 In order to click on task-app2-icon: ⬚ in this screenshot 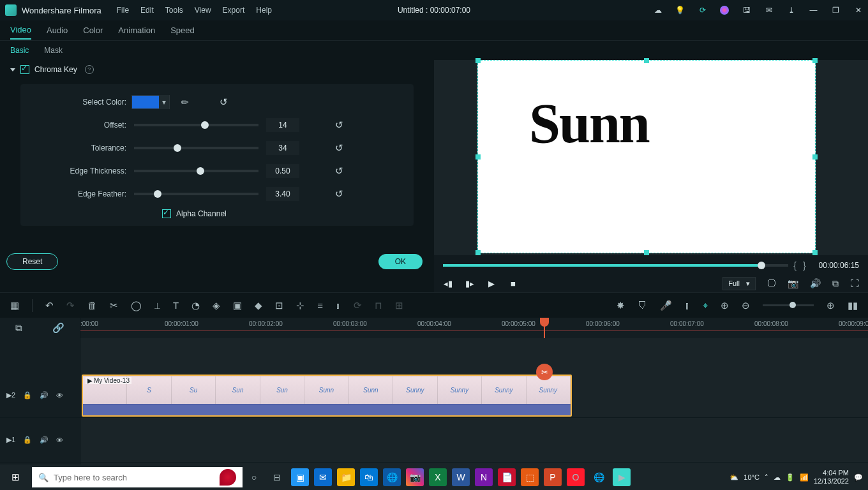, I will do `click(530, 477)`.